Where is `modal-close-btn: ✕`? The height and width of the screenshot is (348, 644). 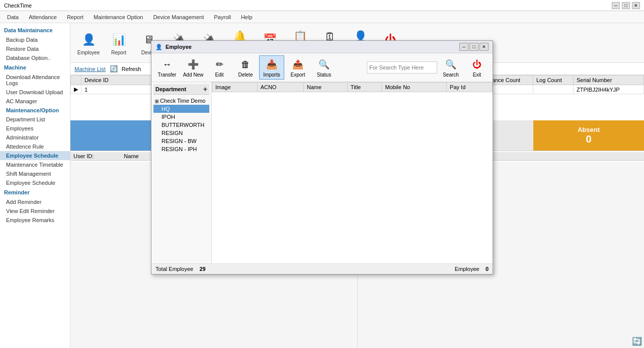
modal-close-btn: ✕ is located at coordinates (484, 47).